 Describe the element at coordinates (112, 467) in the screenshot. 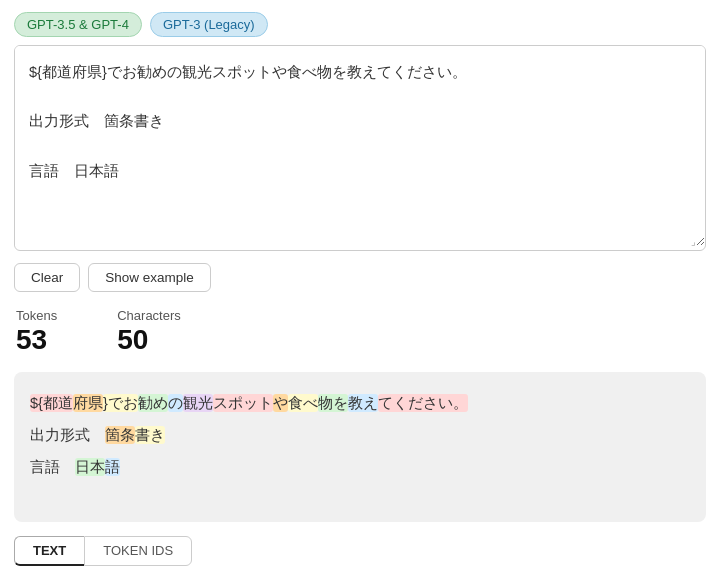

I see `token-highlight: 語` at that location.